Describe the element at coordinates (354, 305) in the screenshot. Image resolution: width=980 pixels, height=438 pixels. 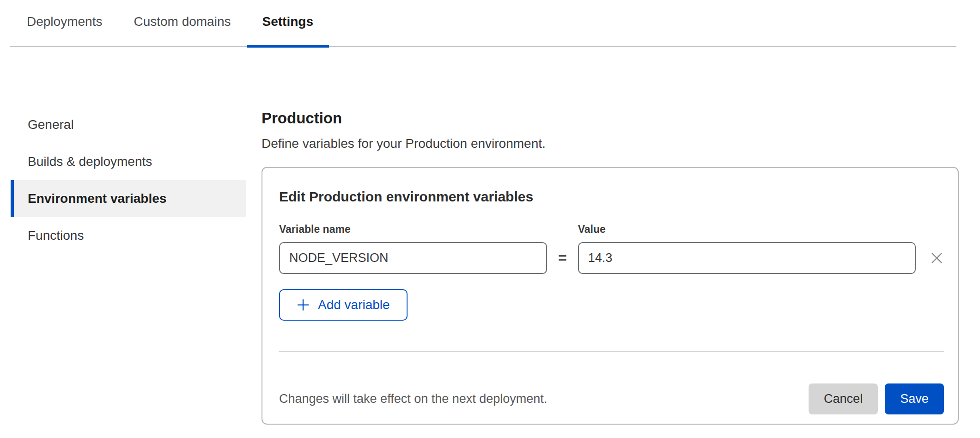
I see `add-variable-label: Add variable` at that location.